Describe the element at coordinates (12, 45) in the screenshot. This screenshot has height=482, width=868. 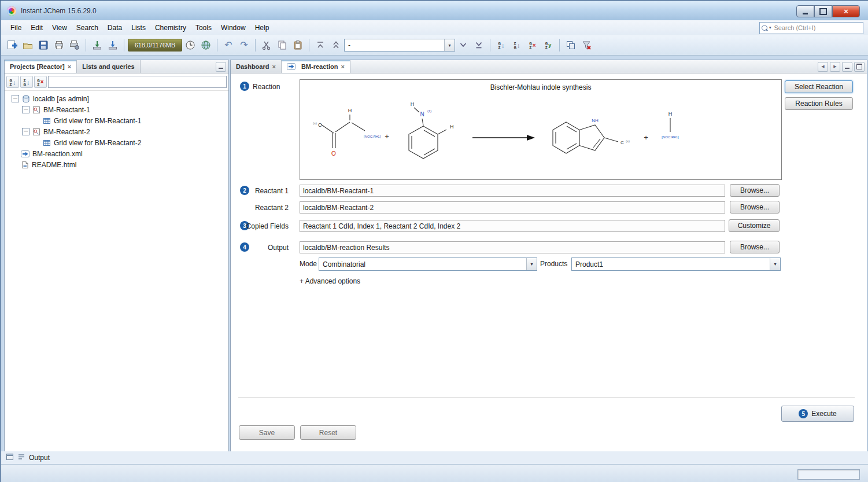
I see `new-button` at that location.